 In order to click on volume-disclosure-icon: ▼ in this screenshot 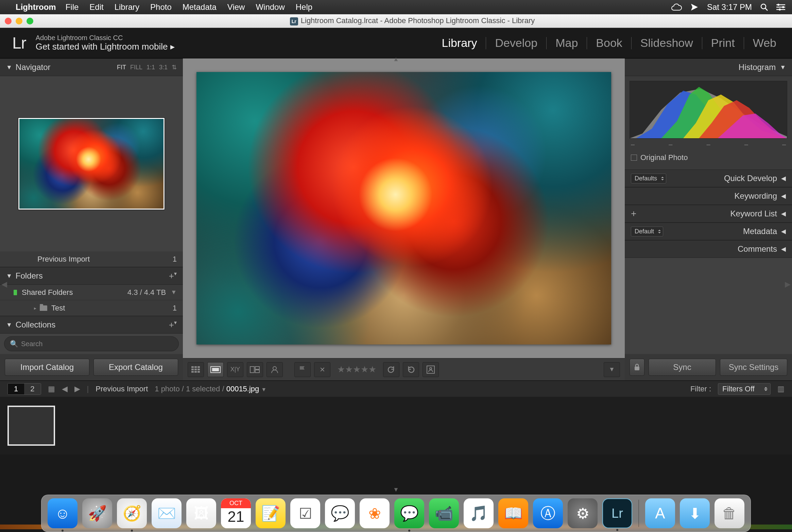, I will do `click(174, 292)`.